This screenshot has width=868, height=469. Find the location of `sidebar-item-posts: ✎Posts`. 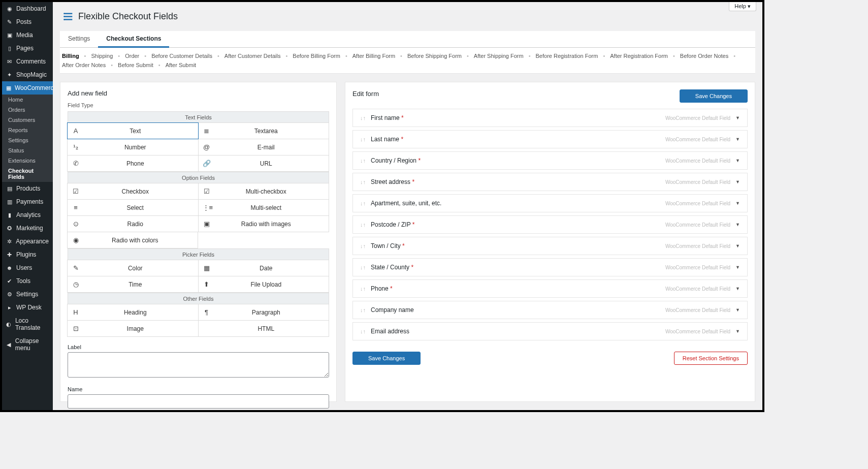

sidebar-item-posts: ✎Posts is located at coordinates (27, 22).